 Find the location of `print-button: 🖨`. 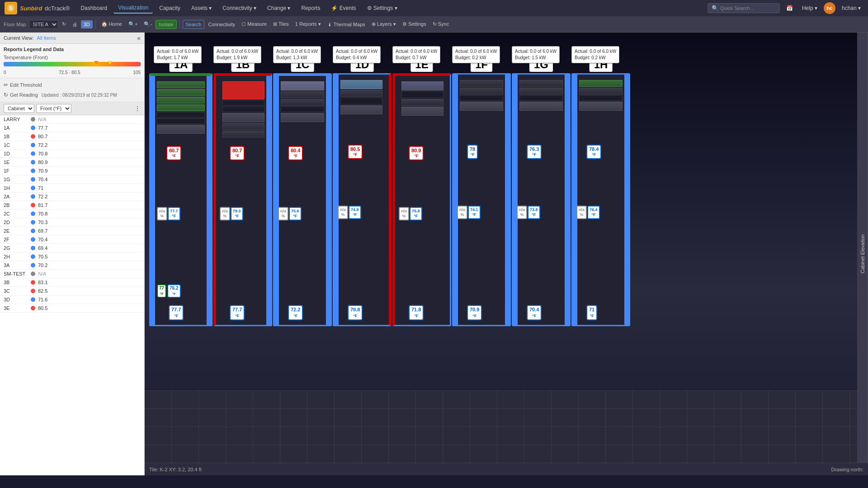

print-button: 🖨 is located at coordinates (75, 24).